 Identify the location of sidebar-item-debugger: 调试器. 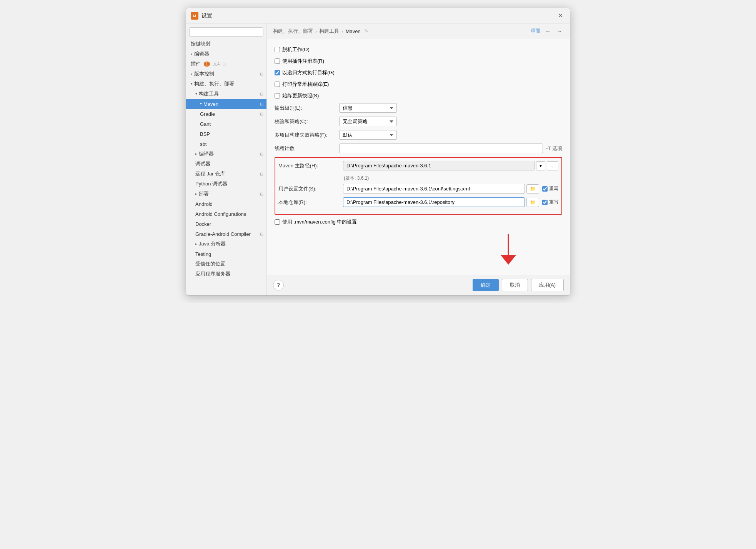
(226, 164).